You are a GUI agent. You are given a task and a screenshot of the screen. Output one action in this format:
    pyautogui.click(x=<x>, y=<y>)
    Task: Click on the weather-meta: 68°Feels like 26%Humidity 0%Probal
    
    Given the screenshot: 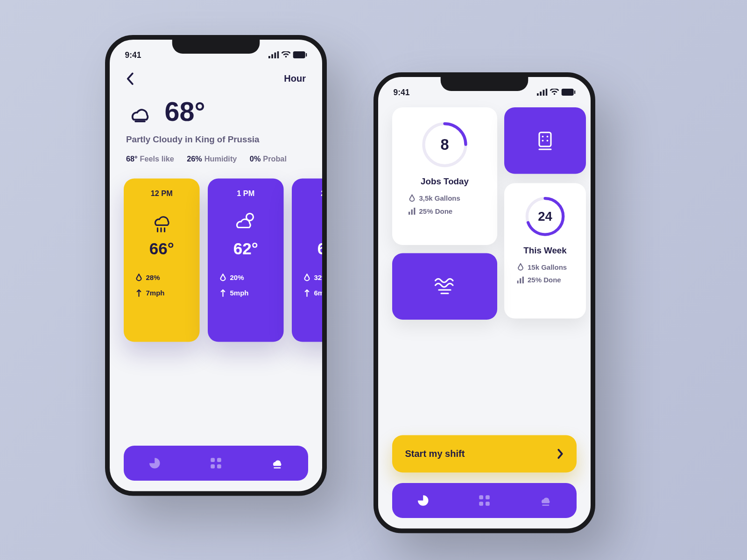 What is the action you would take?
    pyautogui.click(x=216, y=159)
    